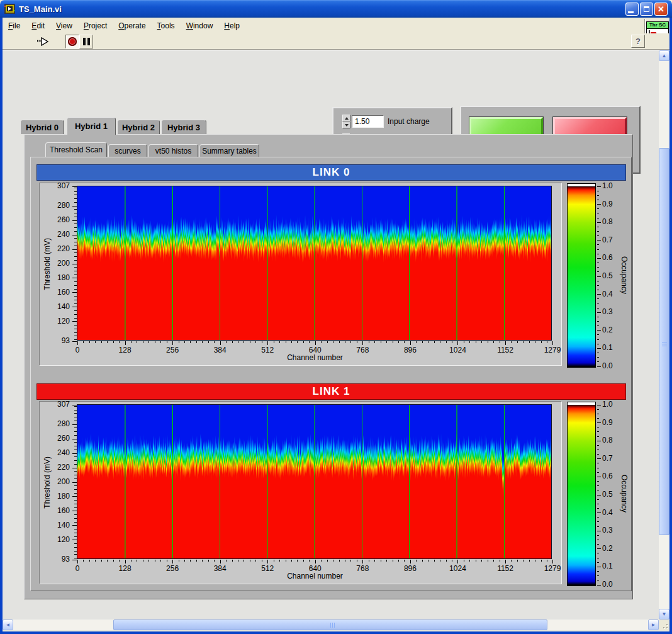 The image size is (672, 634). What do you see at coordinates (96, 26) in the screenshot?
I see `menu-project: Project` at bounding box center [96, 26].